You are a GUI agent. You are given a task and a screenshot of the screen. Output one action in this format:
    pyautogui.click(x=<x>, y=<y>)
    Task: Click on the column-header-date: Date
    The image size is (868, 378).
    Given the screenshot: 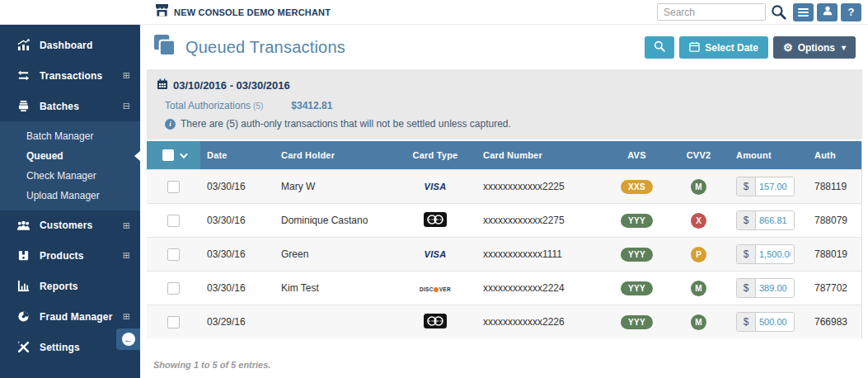 What is the action you would take?
    pyautogui.click(x=237, y=155)
    